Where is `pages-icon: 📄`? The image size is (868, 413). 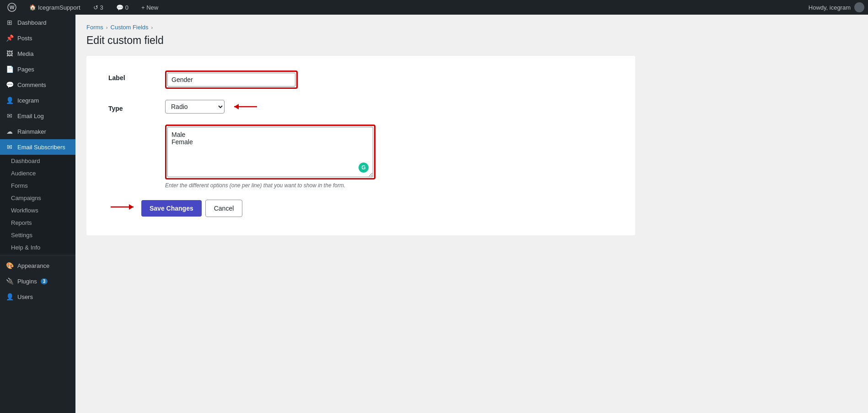
pages-icon: 📄 is located at coordinates (10, 69).